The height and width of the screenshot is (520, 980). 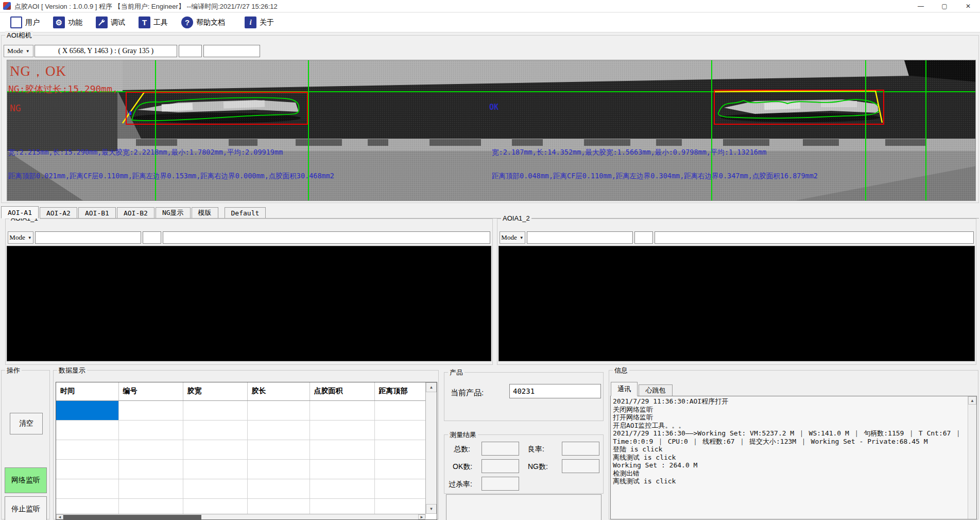 What do you see at coordinates (26, 508) in the screenshot?
I see `stop-listen-button: 停止监听` at bounding box center [26, 508].